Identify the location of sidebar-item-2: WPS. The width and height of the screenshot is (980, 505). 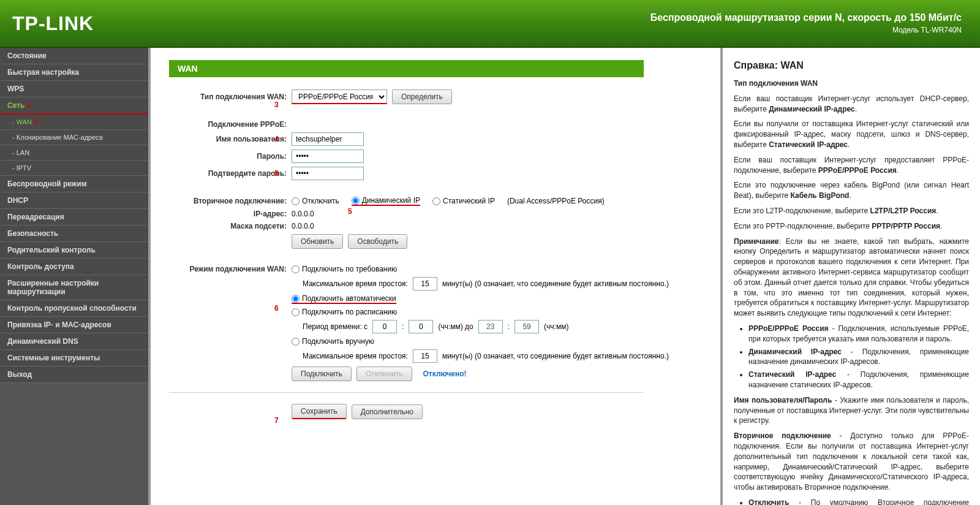
(74, 89).